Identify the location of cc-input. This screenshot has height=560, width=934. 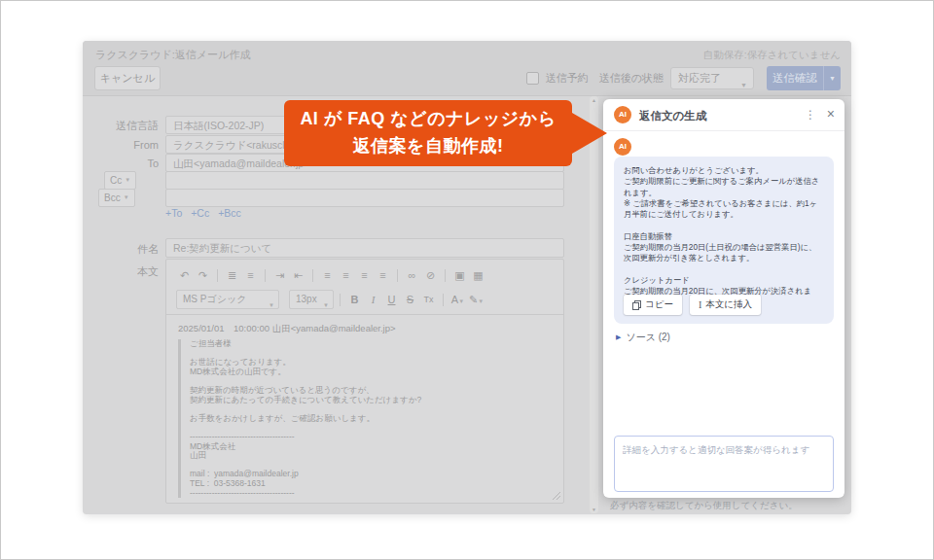
(365, 181).